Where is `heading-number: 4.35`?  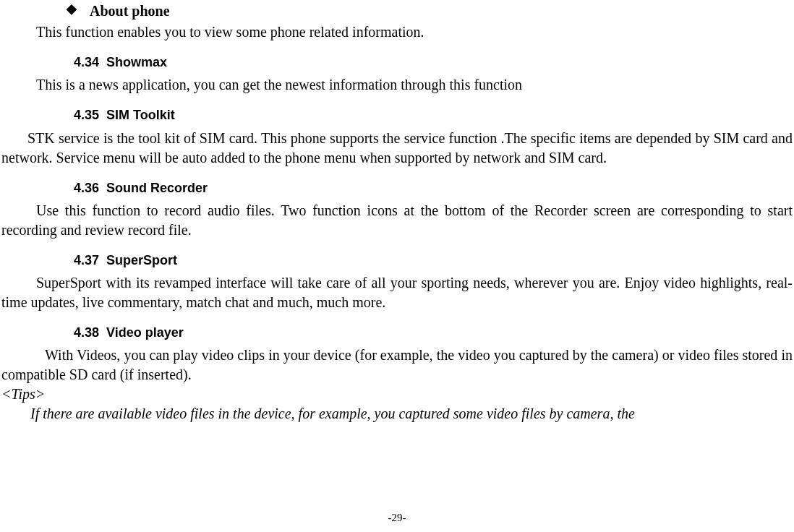
heading-number: 4.35 is located at coordinates (87, 115).